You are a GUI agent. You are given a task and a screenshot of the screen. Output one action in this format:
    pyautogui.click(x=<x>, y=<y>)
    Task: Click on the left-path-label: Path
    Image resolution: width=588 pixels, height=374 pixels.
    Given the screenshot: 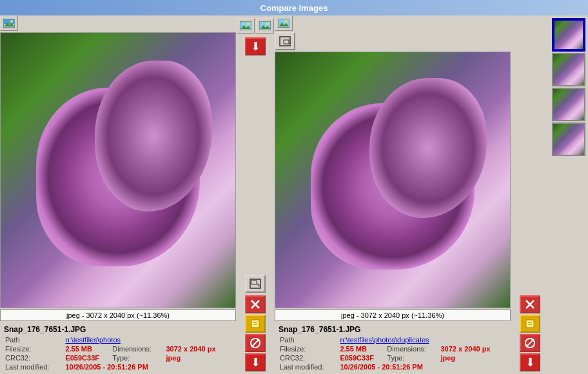 What is the action you would take?
    pyautogui.click(x=34, y=340)
    